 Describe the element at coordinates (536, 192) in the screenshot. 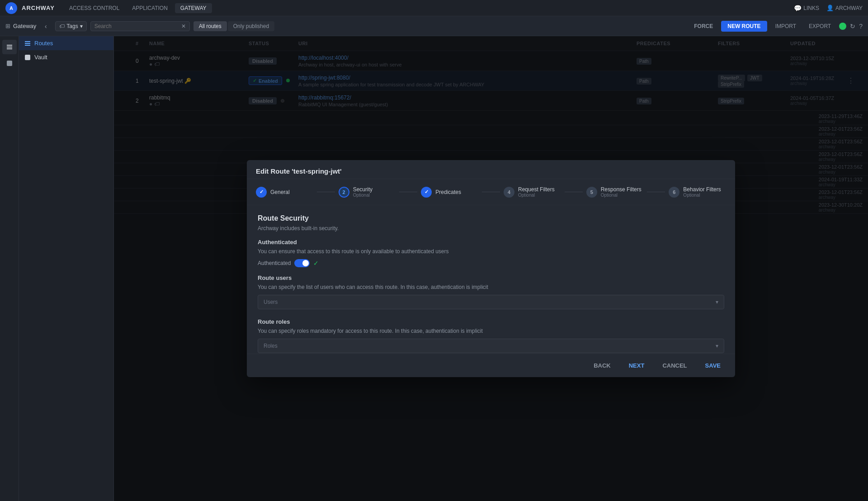

I see `step-info-request-filters: Request Filters Optional` at that location.